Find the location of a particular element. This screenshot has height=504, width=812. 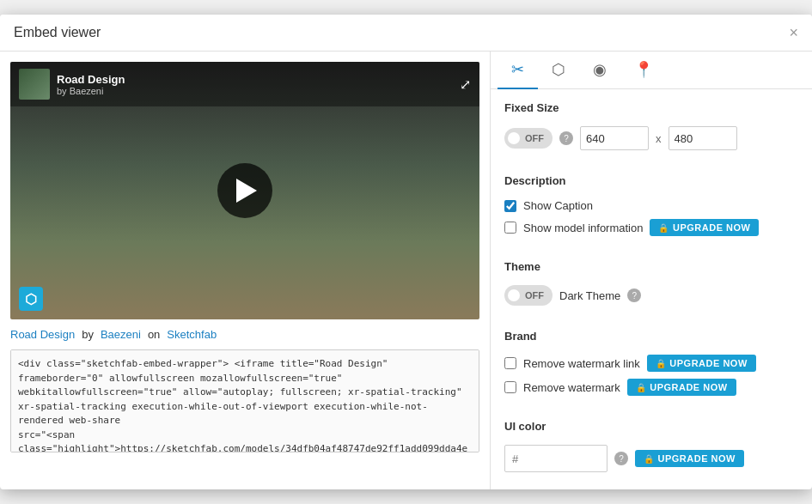

model-text: Road Design by Baezeni is located at coordinates (91, 84).